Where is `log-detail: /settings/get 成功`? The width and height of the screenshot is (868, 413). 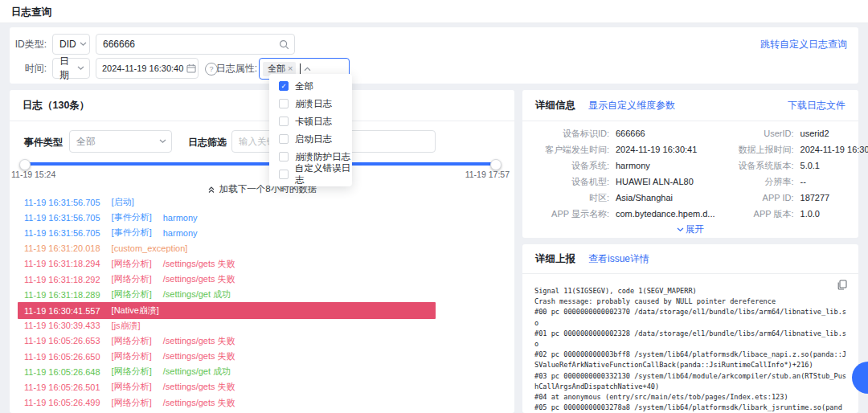 log-detail: /settings/get 成功 is located at coordinates (197, 371).